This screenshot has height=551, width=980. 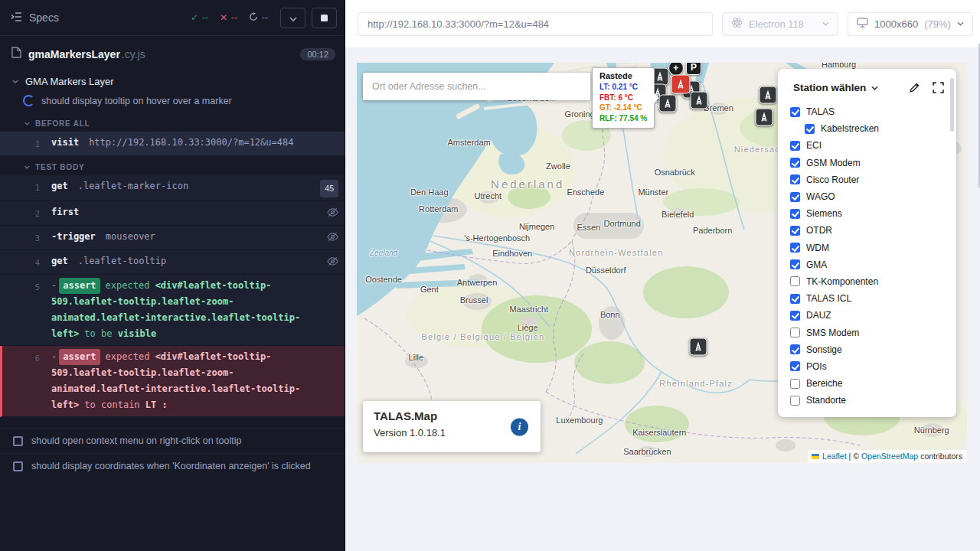 I want to click on command-row: 5-assertexpected <div#leaflet-tooltip-50…, so click(x=172, y=311).